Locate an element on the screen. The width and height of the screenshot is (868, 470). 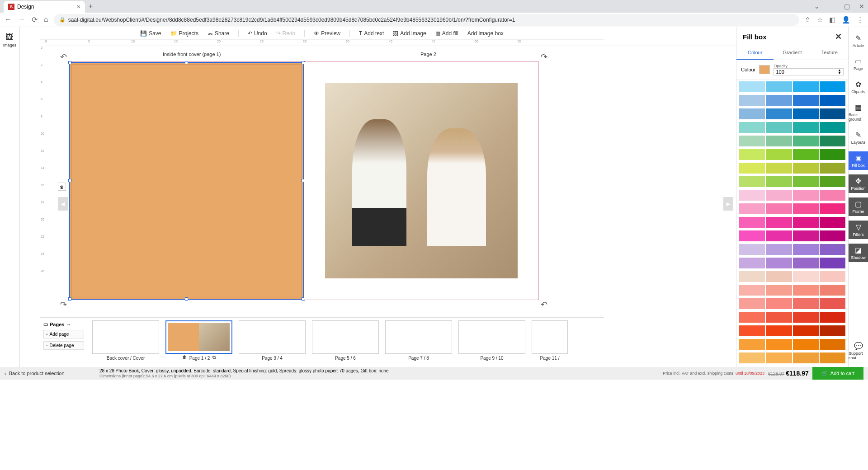
reload-icon: ⟳ is located at coordinates (34, 20).